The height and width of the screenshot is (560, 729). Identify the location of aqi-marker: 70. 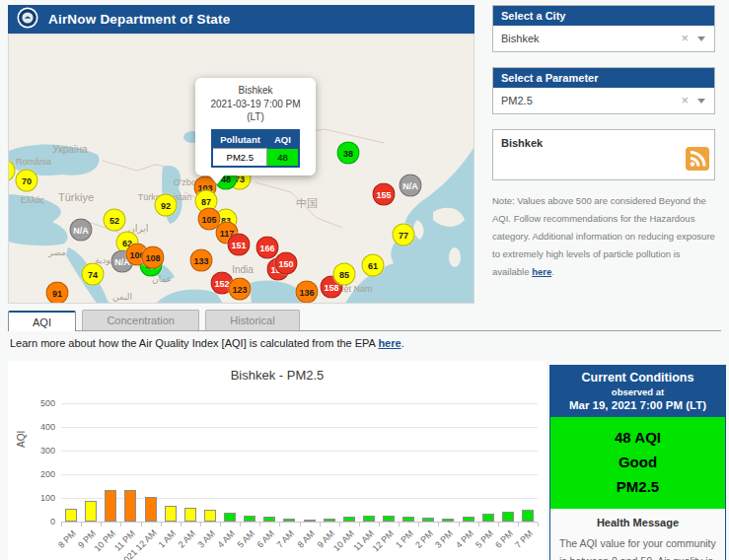
(28, 181).